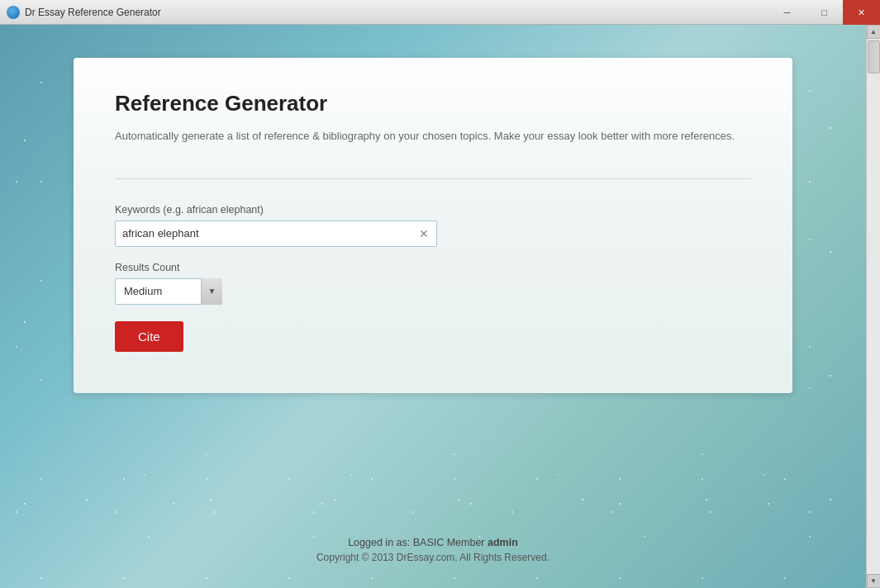 This screenshot has height=588, width=880. What do you see at coordinates (433, 283) in the screenshot?
I see `results-count-group: Results Count Low Medium High ▼` at bounding box center [433, 283].